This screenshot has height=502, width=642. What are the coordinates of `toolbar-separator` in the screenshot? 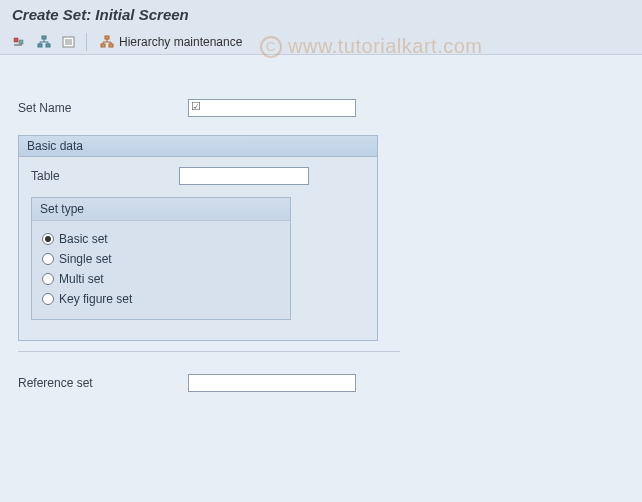 It's located at (86, 42).